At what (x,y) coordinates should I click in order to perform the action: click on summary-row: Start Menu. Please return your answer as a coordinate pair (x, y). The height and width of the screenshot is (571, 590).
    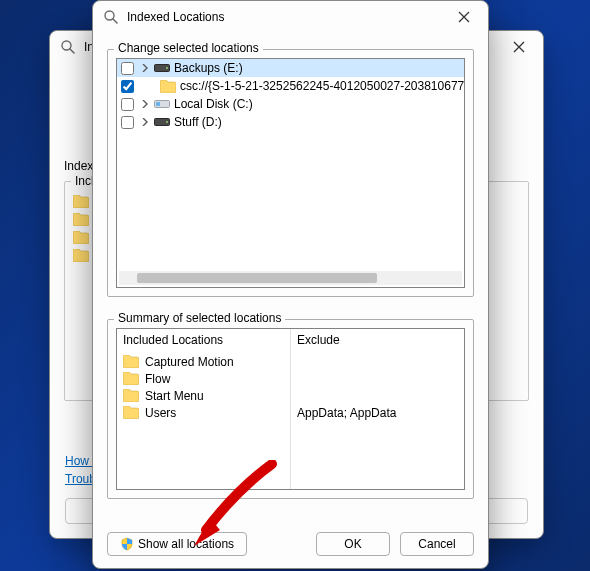
    Looking at the image, I should click on (204, 396).